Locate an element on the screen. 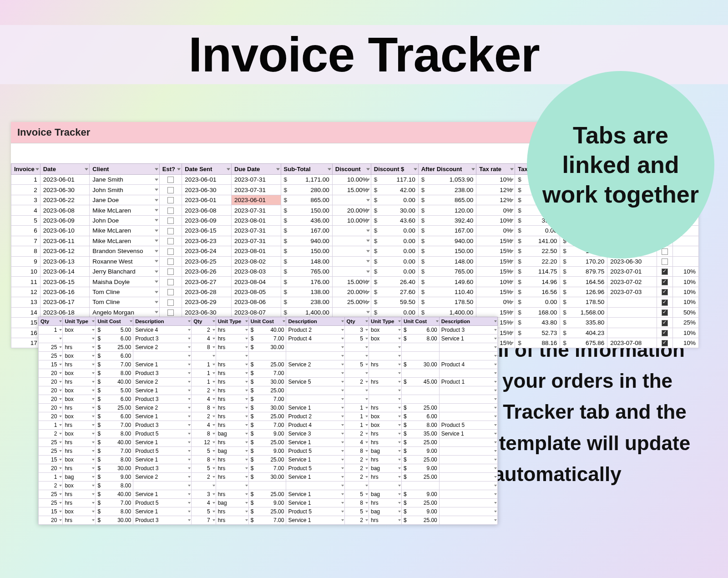  cell: Product 4 is located at coordinates (315, 339).